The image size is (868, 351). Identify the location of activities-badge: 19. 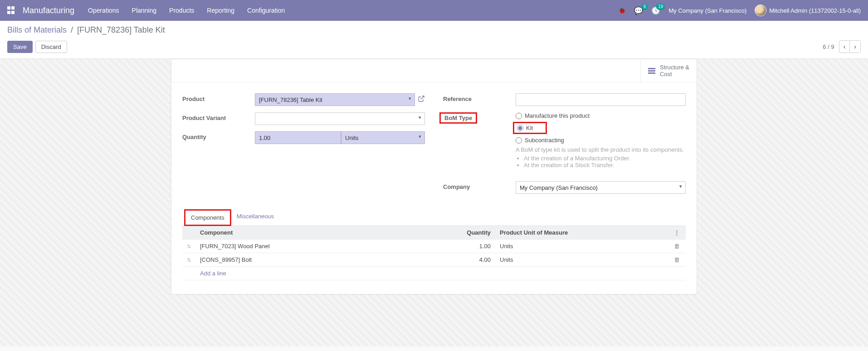
(660, 7).